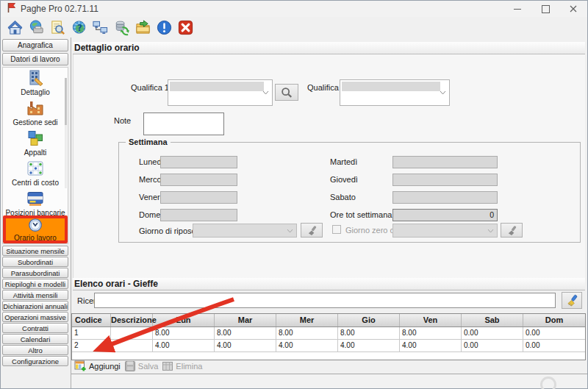 The width and height of the screenshot is (588, 389). I want to click on column-header: Mar, so click(245, 321).